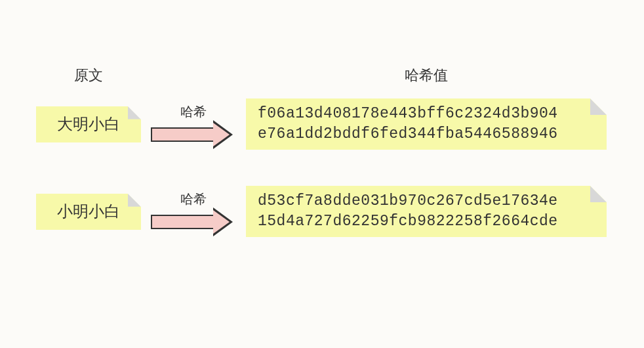 This screenshot has width=644, height=348. Describe the element at coordinates (426, 211) in the screenshot. I see `hash-output-note: d53cf7a8dde031b970c267cd5e17634e 15d4a72…` at that location.